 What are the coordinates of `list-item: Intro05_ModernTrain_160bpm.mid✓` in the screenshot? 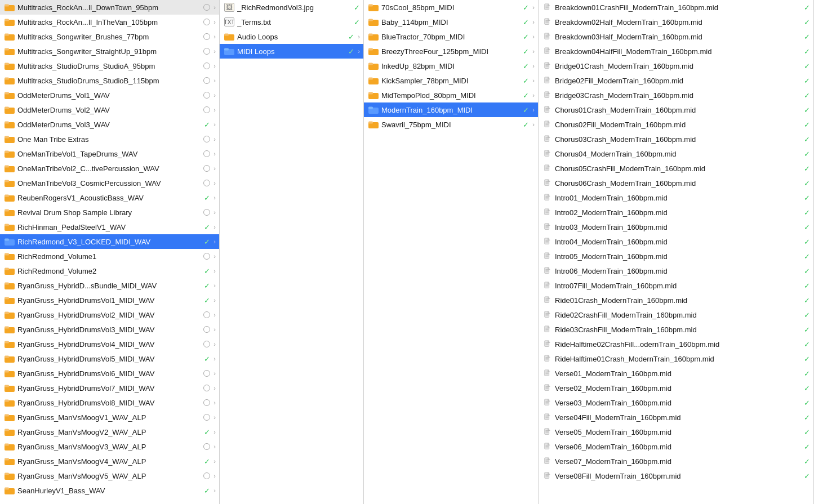 It's located at (676, 256).